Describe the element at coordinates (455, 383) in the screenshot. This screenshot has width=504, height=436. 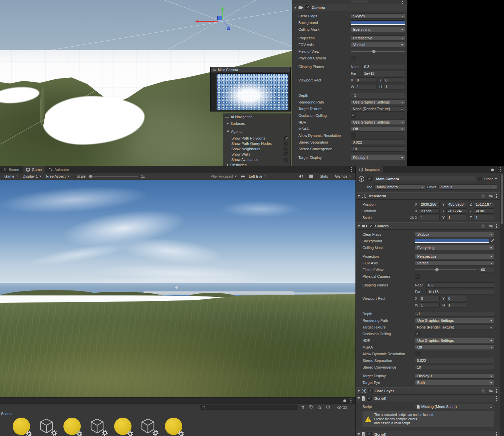
I see `target-eye-dropdown: Both` at that location.